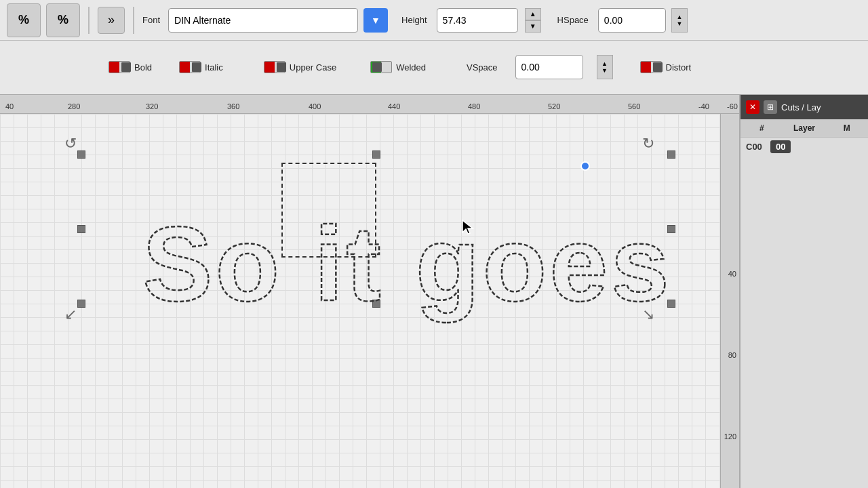 This screenshot has height=488, width=868. I want to click on handle-tr, so click(671, 155).